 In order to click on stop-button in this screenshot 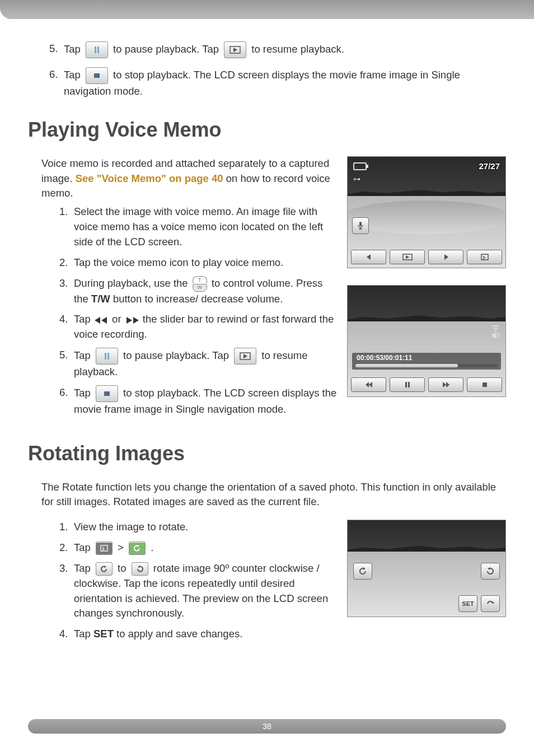, I will do `click(485, 385)`.